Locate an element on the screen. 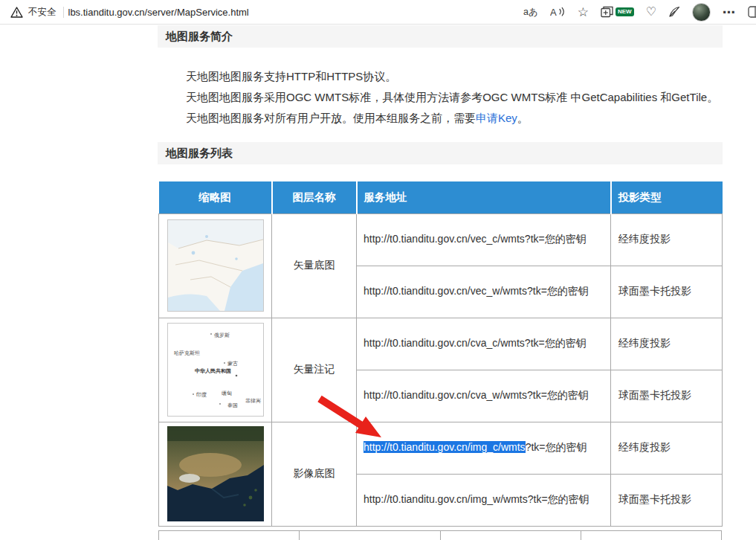  thumbnail-imagery-map is located at coordinates (216, 474).